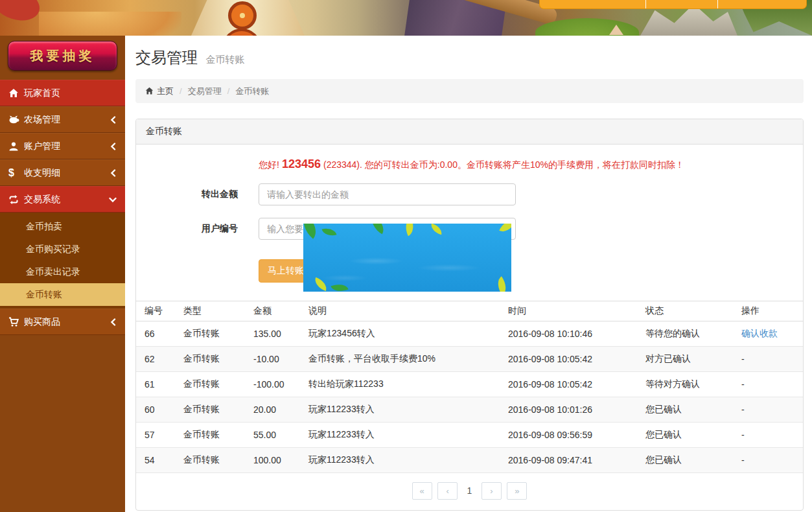 This screenshot has width=812, height=512. I want to click on pagination: « ‹ 1 › », so click(469, 491).